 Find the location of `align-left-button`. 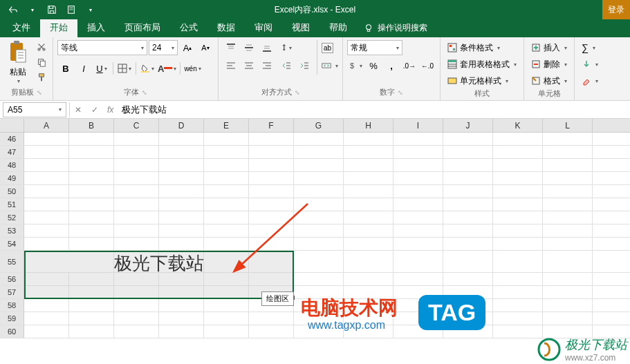

align-left-button is located at coordinates (231, 66).